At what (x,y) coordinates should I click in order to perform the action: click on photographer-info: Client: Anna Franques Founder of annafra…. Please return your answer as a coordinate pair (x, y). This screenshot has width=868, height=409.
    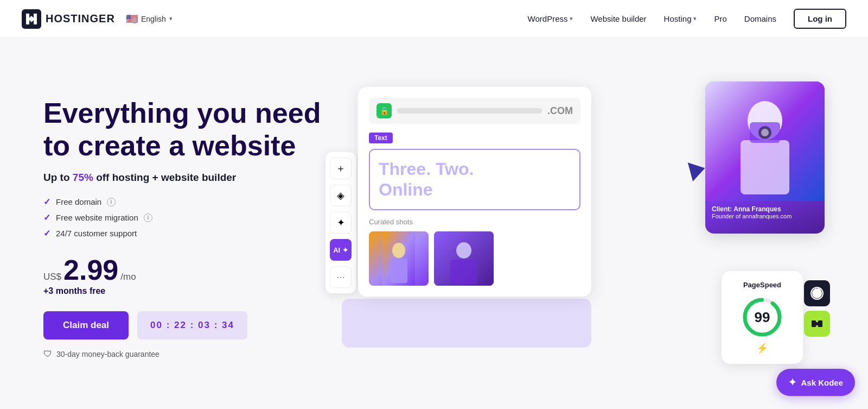
    Looking at the image, I should click on (765, 212).